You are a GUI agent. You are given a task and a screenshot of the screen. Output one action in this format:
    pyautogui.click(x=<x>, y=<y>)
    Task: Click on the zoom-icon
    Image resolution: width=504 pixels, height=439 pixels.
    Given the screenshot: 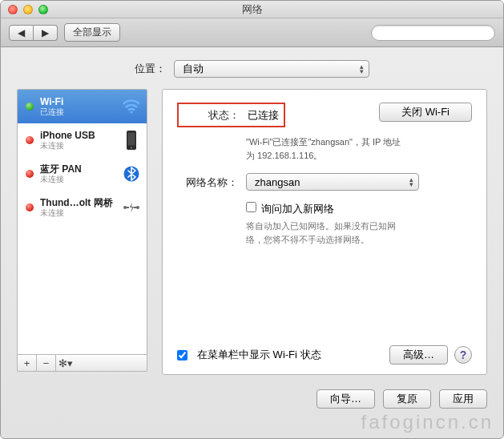 What is the action you would take?
    pyautogui.click(x=43, y=10)
    